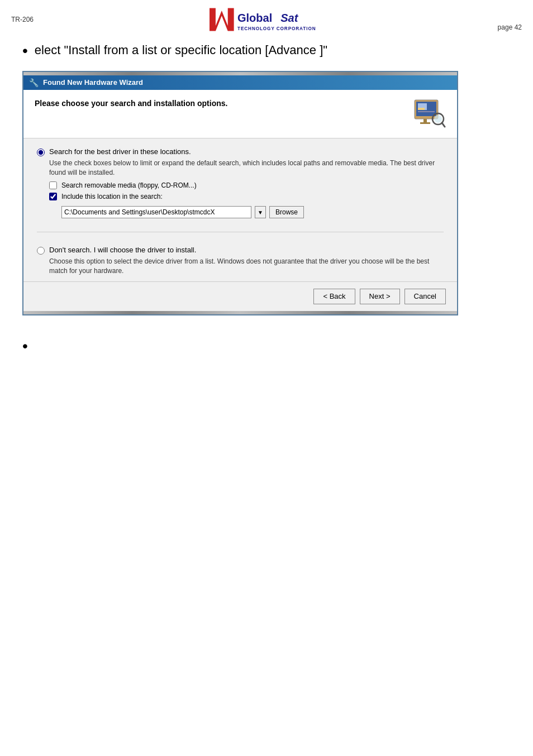 The width and height of the screenshot is (533, 756). Describe the element at coordinates (290, 18) in the screenshot. I see `svg-text: Sat` at that location.